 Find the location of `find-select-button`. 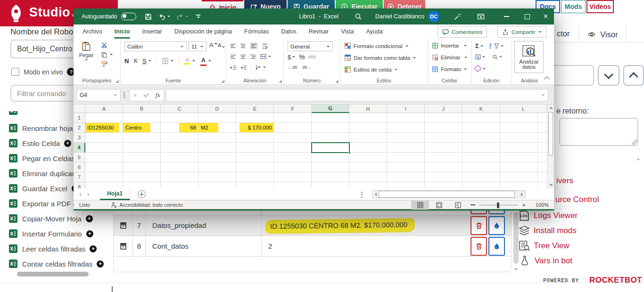

find-select-button is located at coordinates (497, 57).